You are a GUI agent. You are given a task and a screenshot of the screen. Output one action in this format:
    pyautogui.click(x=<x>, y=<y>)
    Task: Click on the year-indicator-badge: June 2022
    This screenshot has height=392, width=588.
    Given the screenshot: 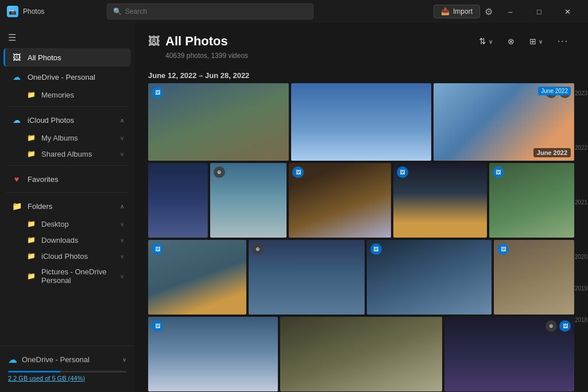 What is the action you would take?
    pyautogui.click(x=555, y=91)
    